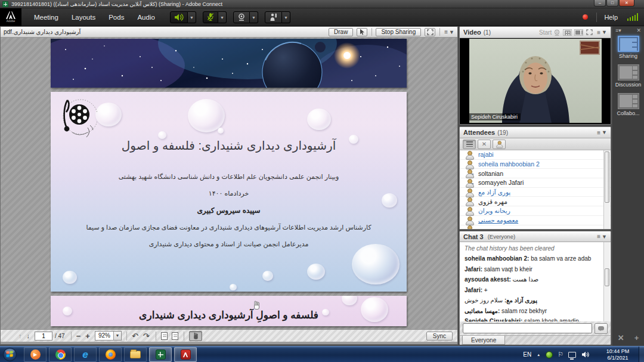 Image resolution: width=644 pixels, height=362 pixels. Describe the element at coordinates (117, 336) in the screenshot. I see `zoom-caret-icon: ▼` at that location.